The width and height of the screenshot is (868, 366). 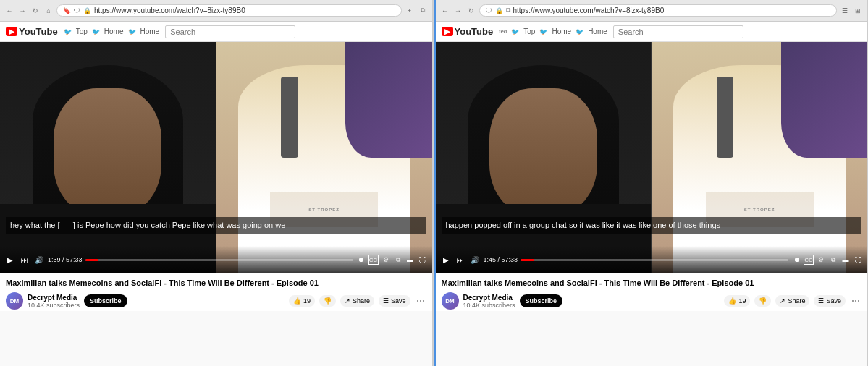 I want to click on right-yt-logo-text: YouTube, so click(x=474, y=32).